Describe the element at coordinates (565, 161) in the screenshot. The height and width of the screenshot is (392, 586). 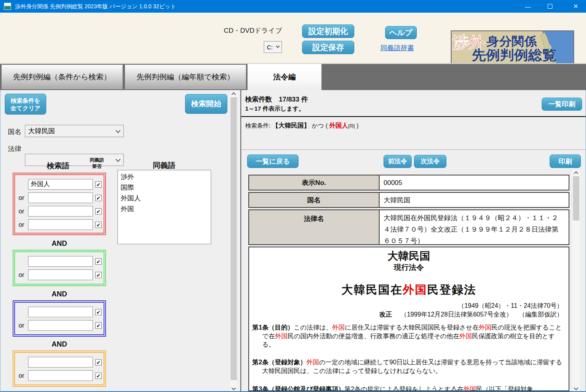
I see `print-button: 印刷` at that location.